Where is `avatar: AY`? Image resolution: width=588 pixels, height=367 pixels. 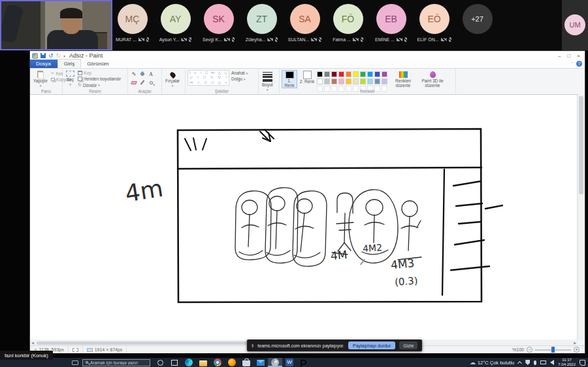
avatar: AY is located at coordinates (176, 19).